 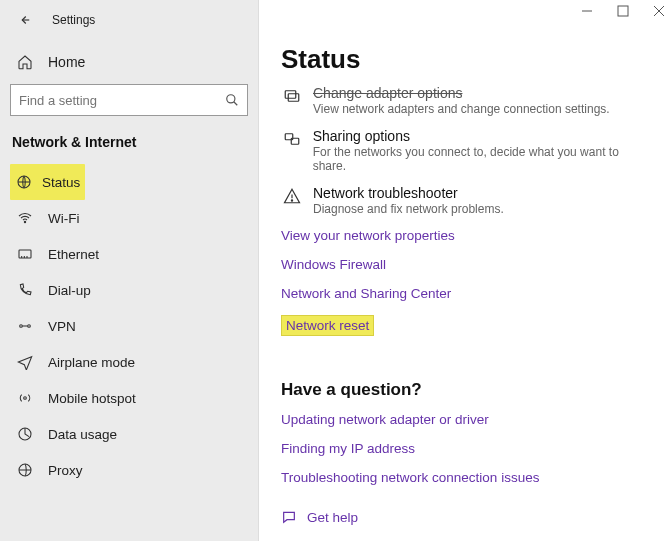 What do you see at coordinates (25, 62) in the screenshot?
I see `home-icon` at bounding box center [25, 62].